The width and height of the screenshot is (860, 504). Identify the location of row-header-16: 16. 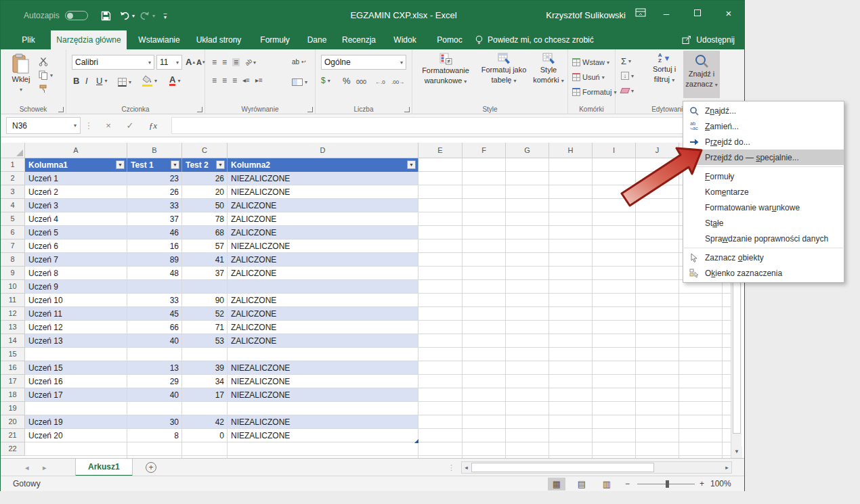
(13, 368).